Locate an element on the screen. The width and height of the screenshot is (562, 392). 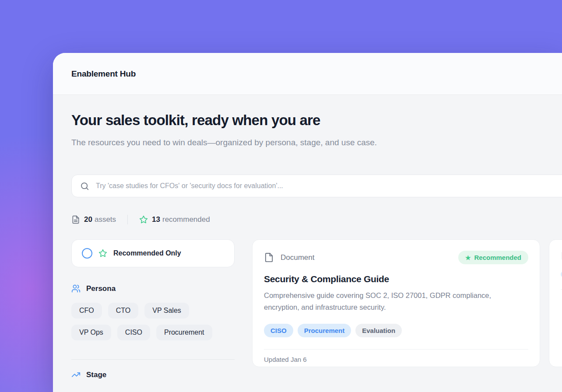
page-subtitle: The resources you need to win deals—orga… is located at coordinates (227, 143).